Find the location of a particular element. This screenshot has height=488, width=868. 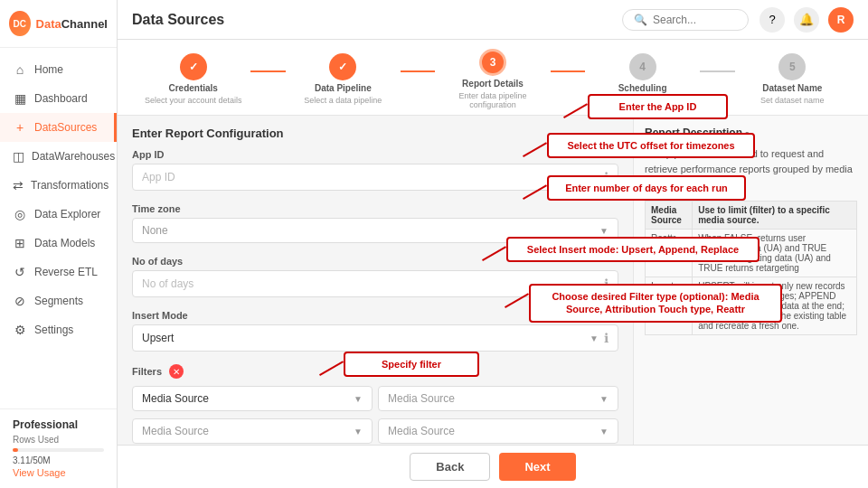

app-id-placeholder: App ID is located at coordinates (159, 177).